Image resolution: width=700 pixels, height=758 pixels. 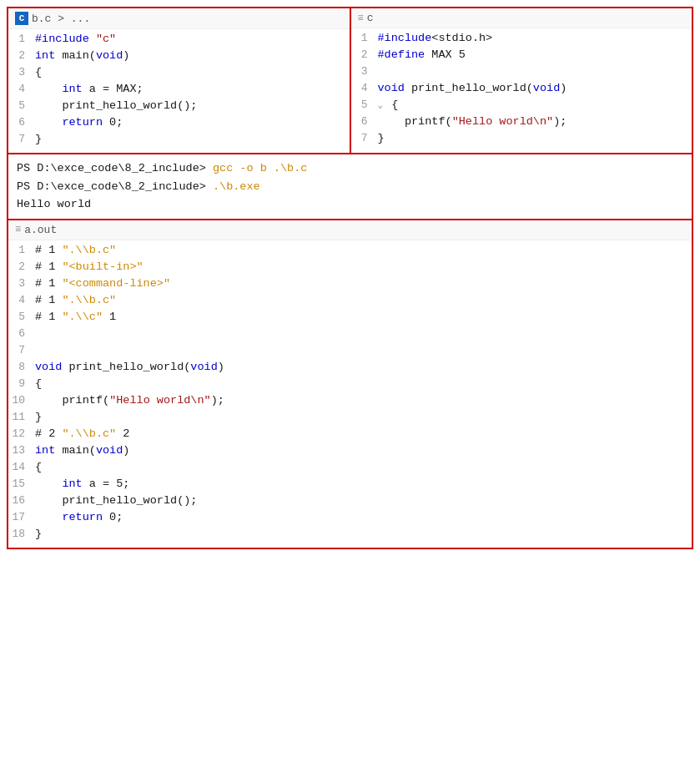 I want to click on line-content: # 1 ".\\c" 1, so click(x=75, y=317).